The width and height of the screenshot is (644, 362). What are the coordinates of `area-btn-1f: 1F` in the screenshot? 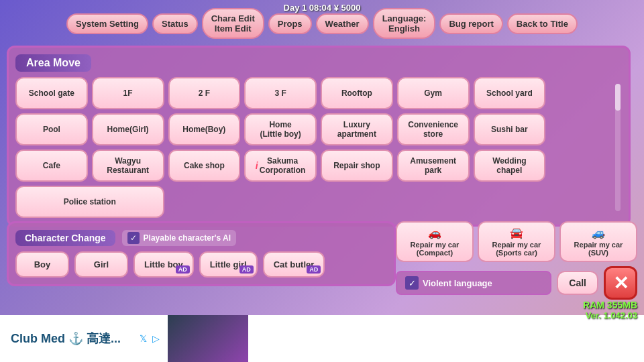 It's located at (128, 93).